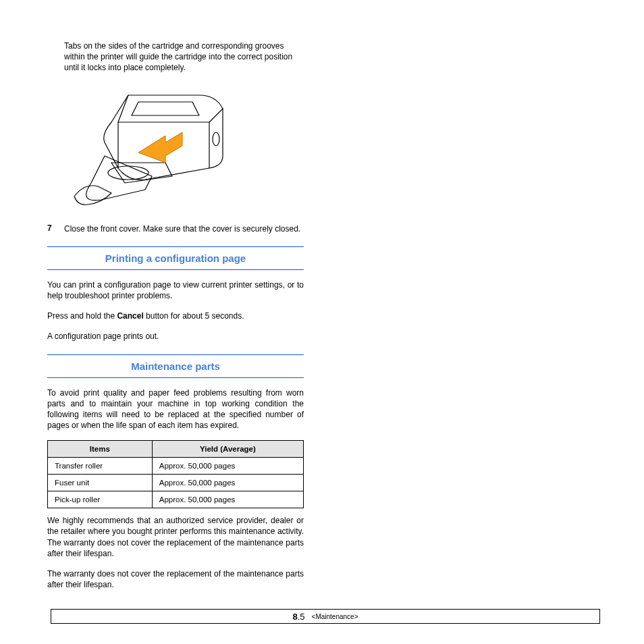 The image size is (644, 644). What do you see at coordinates (152, 146) in the screenshot?
I see `cartridge-insert-figure` at bounding box center [152, 146].